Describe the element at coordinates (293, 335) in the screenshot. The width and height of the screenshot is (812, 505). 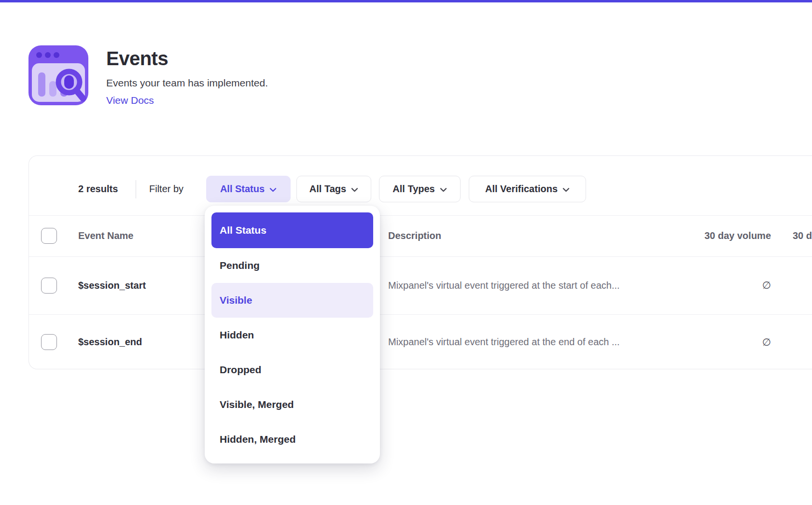
I see `dropdown-option-hidden: Hidden` at that location.